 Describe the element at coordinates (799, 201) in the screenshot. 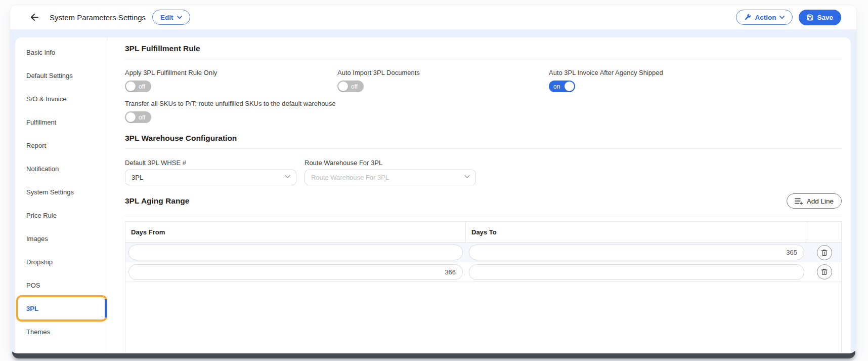

I see `add-line-icon` at that location.